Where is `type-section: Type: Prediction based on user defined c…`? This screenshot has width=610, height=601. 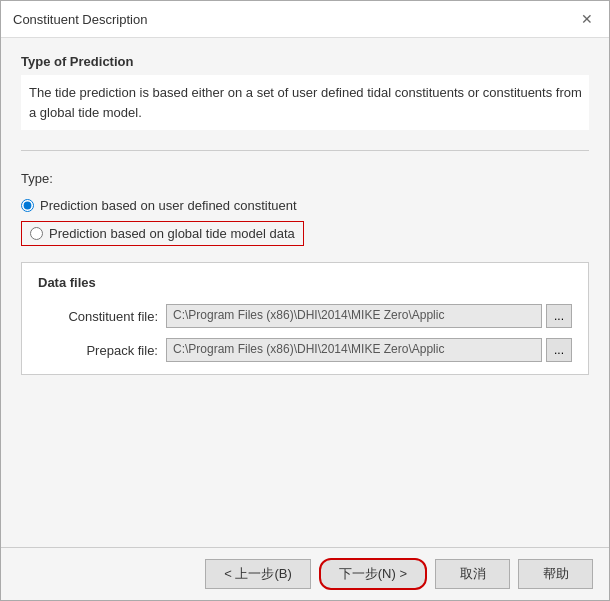 type-section: Type: Prediction based on user defined c… is located at coordinates (305, 208).